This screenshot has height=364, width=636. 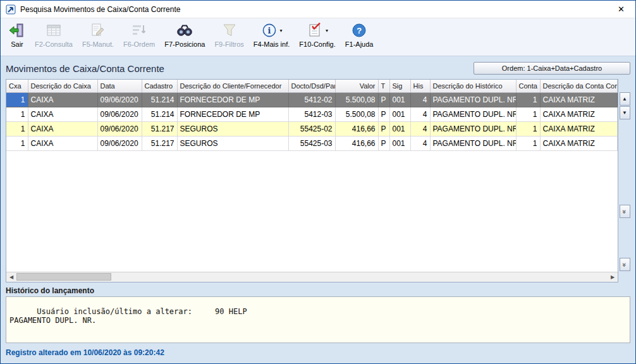 I want to click on horizontal-scroll-thumb, so click(x=64, y=277).